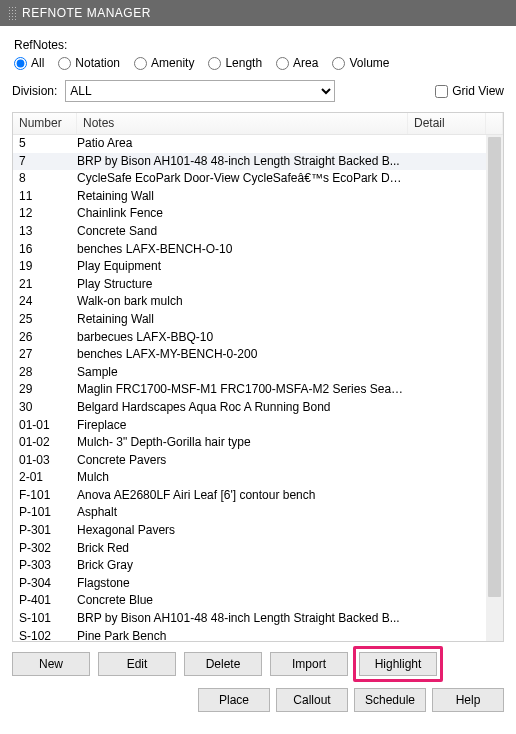  What do you see at coordinates (242, 443) in the screenshot?
I see `cell-notes: Mulch- 3" Depth-Gorilla hair type` at bounding box center [242, 443].